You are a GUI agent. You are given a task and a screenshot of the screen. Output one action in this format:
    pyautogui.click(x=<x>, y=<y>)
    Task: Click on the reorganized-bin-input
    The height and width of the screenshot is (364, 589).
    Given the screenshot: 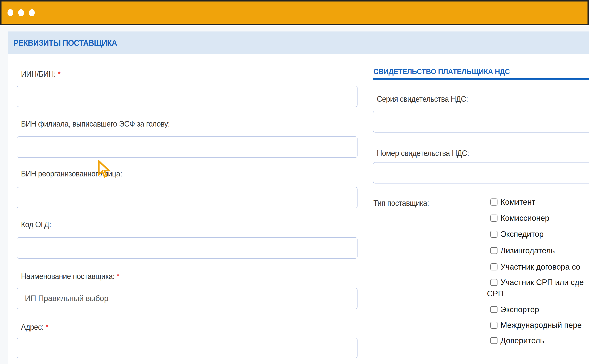 What is the action you would take?
    pyautogui.click(x=187, y=197)
    